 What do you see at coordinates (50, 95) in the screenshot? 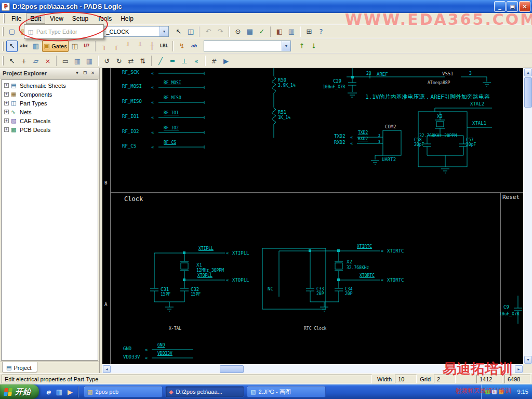
I see `tree-item-components: +▦Components` at bounding box center [50, 95].